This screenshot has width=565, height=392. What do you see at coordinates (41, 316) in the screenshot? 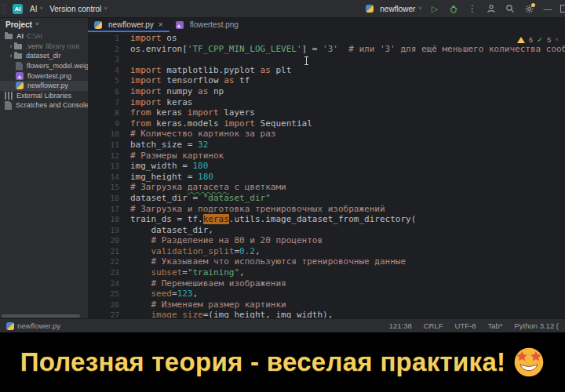
I see `horizontal-scrollbar` at bounding box center [41, 316].